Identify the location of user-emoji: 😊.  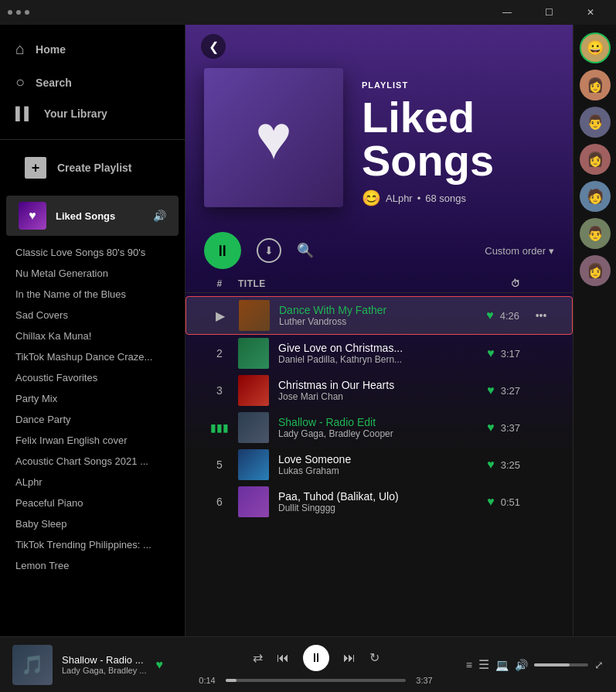
(371, 198).